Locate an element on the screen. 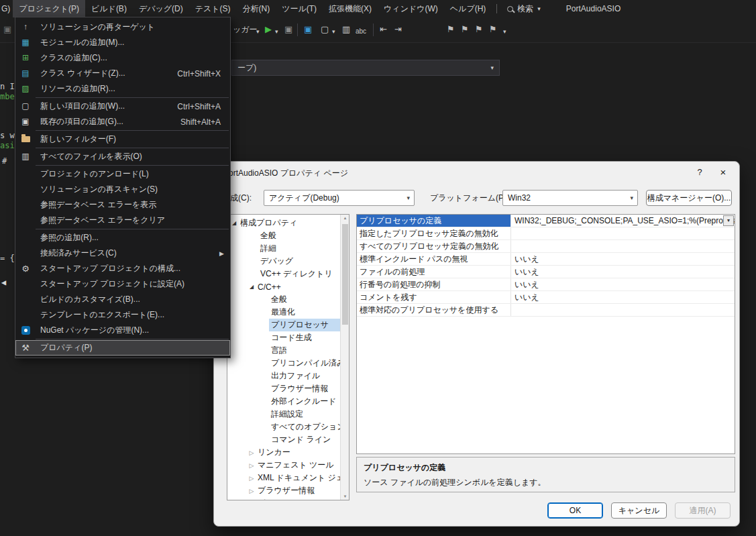  bookmark-prev-icon is located at coordinates (465, 30).